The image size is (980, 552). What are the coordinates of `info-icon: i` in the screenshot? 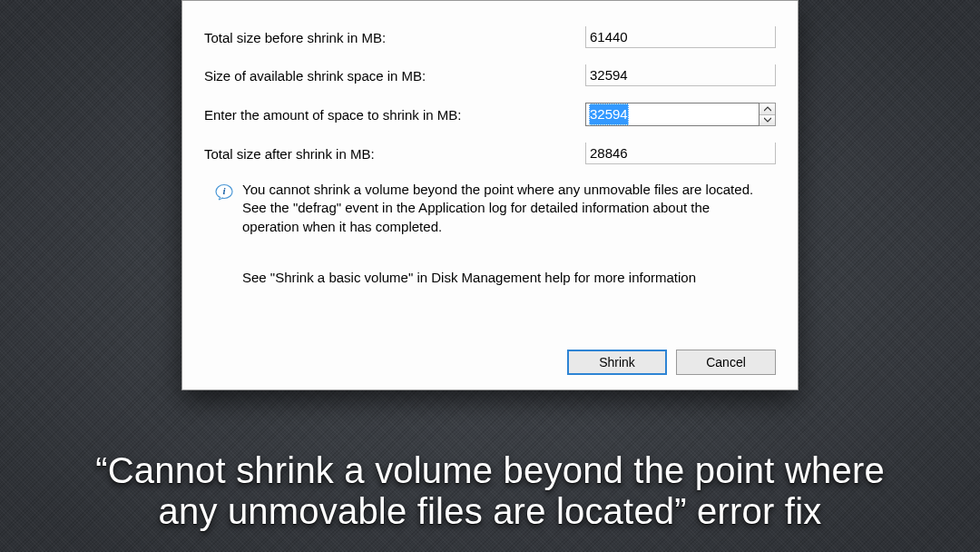 It's located at (224, 192).